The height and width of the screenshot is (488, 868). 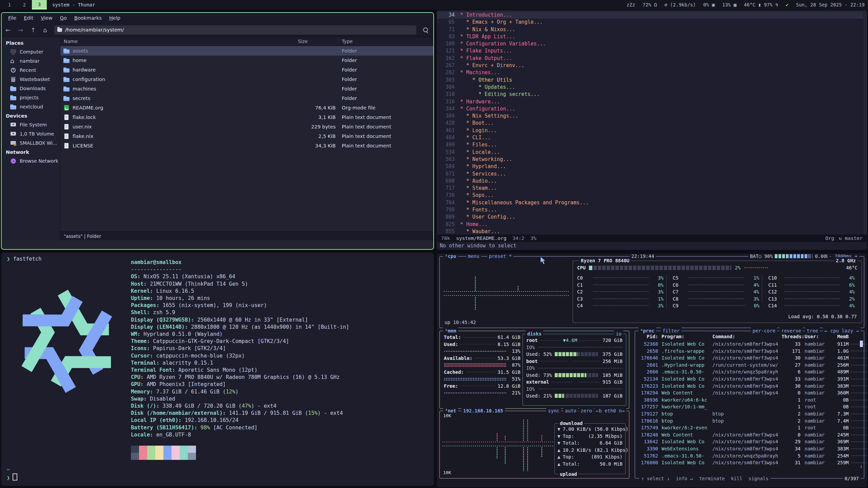 What do you see at coordinates (712, 479) in the screenshot?
I see `proc-footer-key: terminate` at bounding box center [712, 479].